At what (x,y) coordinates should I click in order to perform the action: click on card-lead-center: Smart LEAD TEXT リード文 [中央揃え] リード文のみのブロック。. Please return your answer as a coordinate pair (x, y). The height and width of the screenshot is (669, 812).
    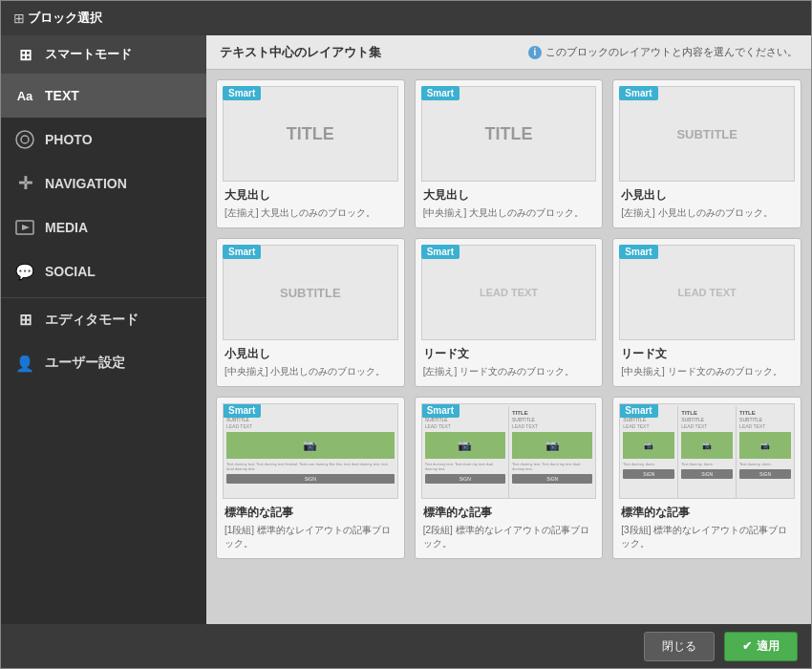
    Looking at the image, I should click on (707, 313).